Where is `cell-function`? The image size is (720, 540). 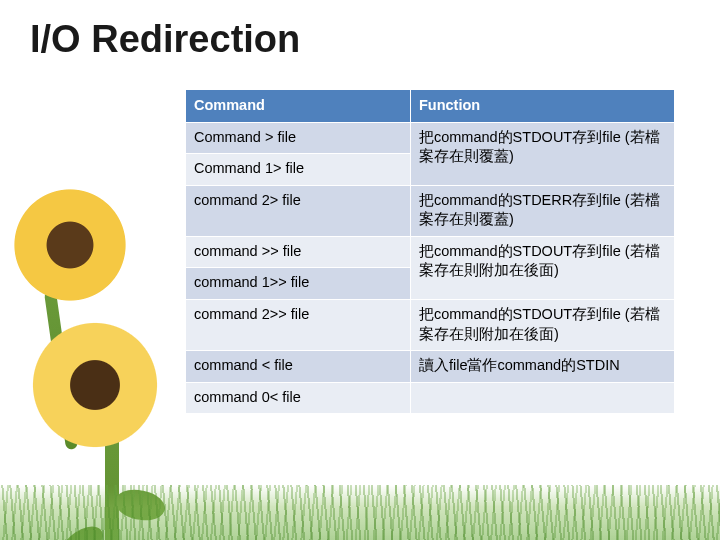
cell-function is located at coordinates (542, 398).